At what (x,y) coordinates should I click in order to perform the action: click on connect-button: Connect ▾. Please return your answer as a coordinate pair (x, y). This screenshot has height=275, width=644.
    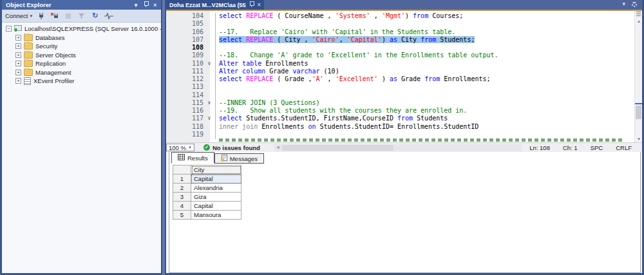
    Looking at the image, I should click on (19, 15).